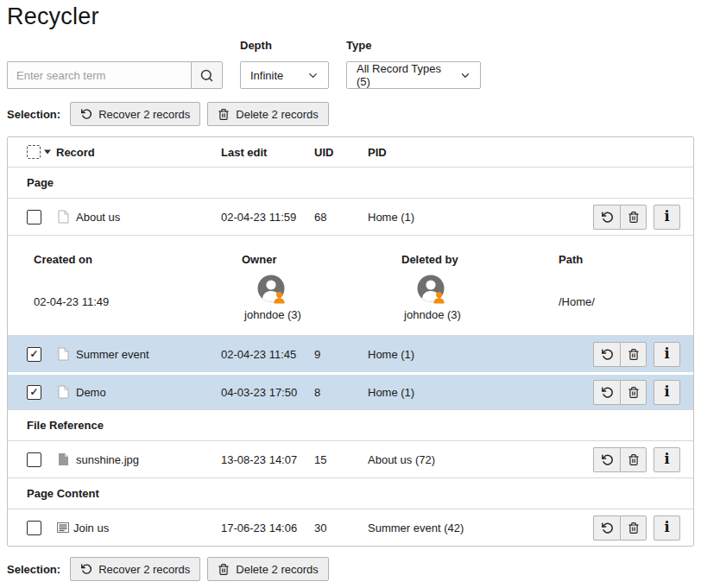  What do you see at coordinates (98, 75) in the screenshot?
I see `search-input` at bounding box center [98, 75].